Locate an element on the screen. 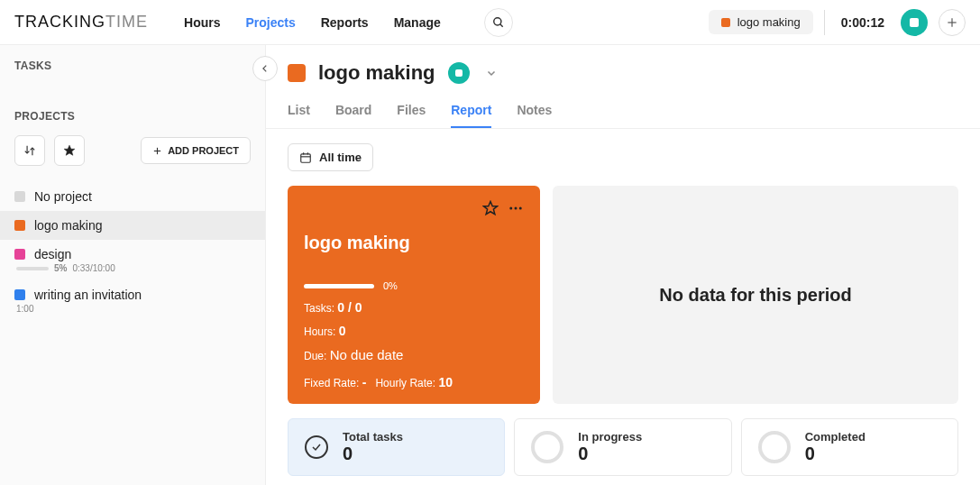 The image size is (980, 485). tab-files: Files is located at coordinates (411, 115).